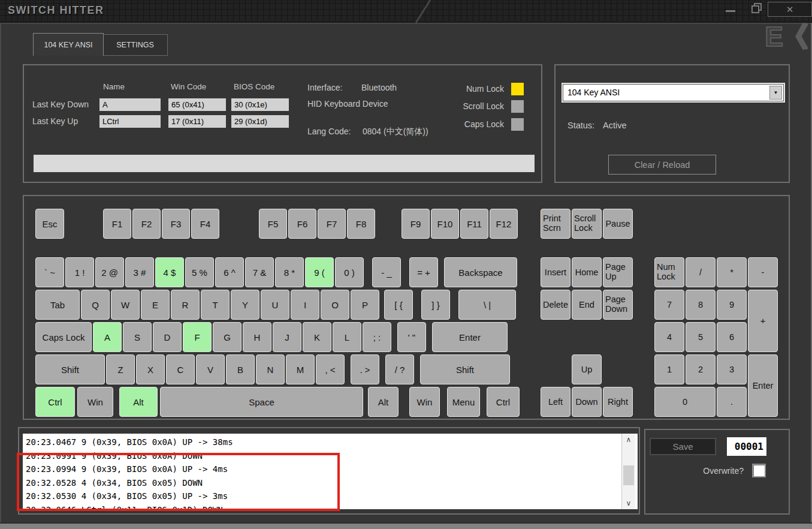 This screenshot has height=529, width=812. I want to click on key-0: 0, so click(685, 402).